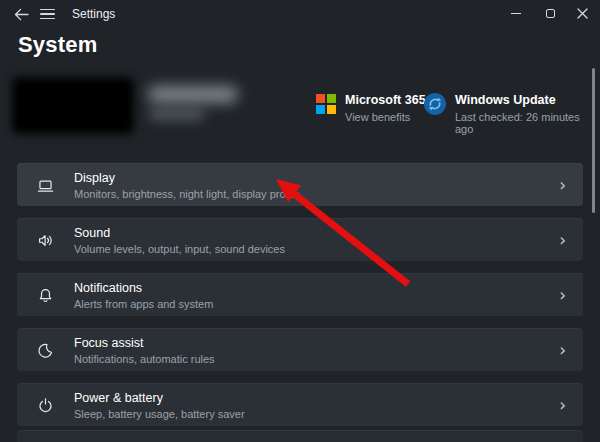 The width and height of the screenshot is (600, 442). What do you see at coordinates (46, 406) in the screenshot?
I see `power-icon` at bounding box center [46, 406].